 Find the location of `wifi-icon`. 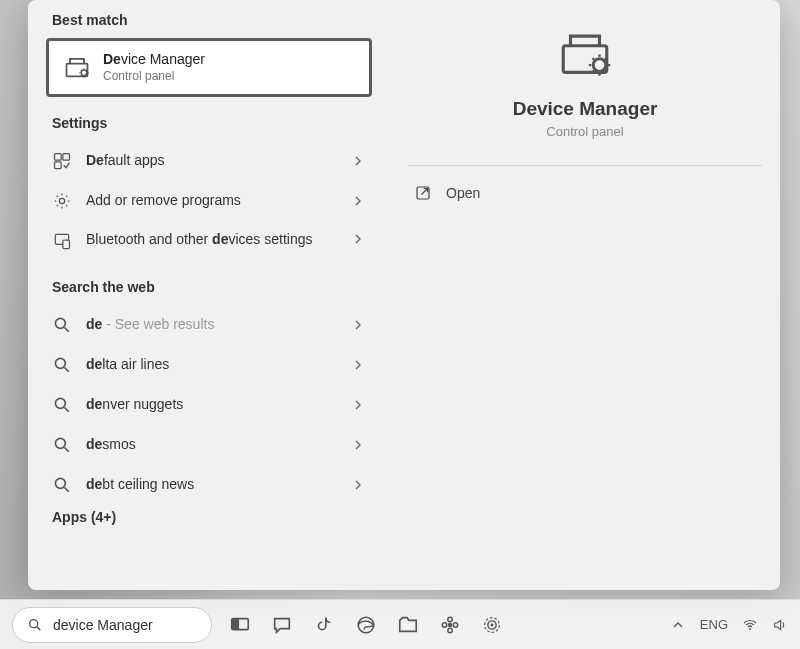

wifi-icon is located at coordinates (750, 625).